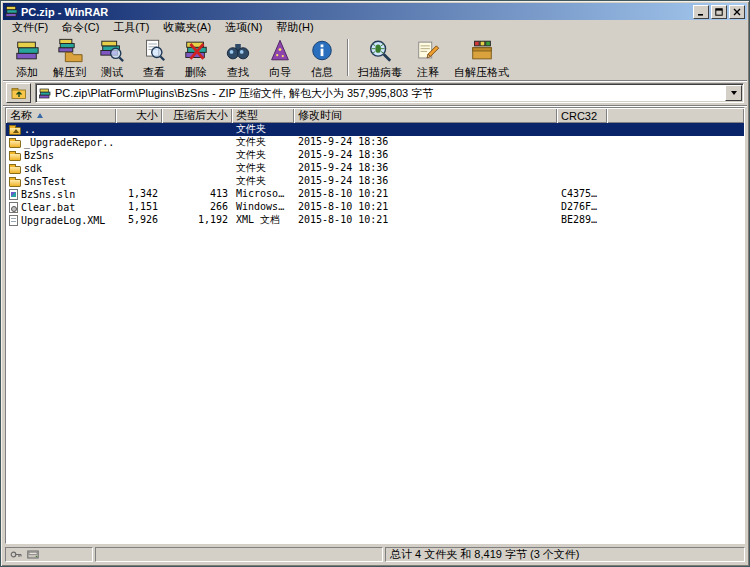 Image resolution: width=750 pixels, height=567 pixels. I want to click on file-packed-size-cell: 266, so click(197, 208).